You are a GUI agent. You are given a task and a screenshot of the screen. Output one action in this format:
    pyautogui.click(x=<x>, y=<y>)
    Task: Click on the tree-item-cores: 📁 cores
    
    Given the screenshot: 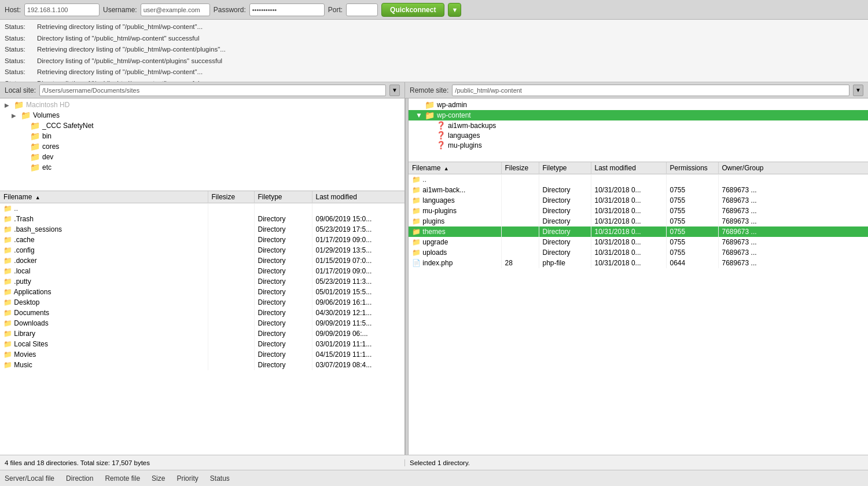 What is the action you would take?
    pyautogui.click(x=203, y=147)
    